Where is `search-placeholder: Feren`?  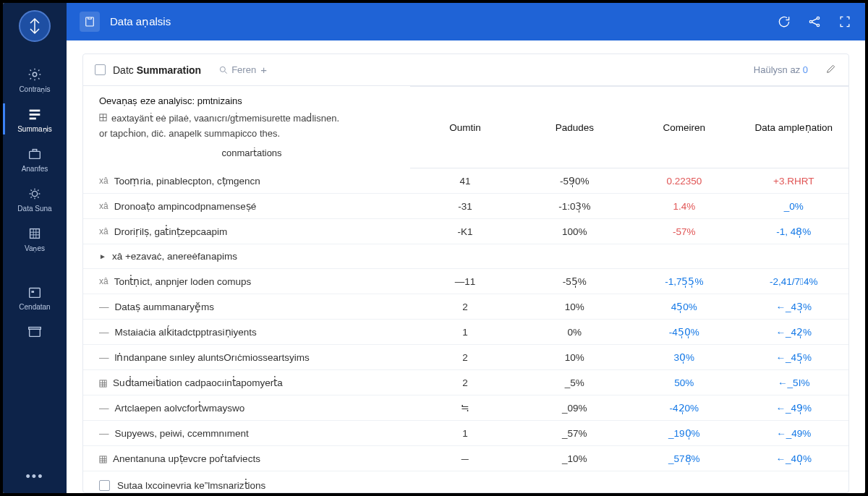
search-placeholder: Feren is located at coordinates (244, 69).